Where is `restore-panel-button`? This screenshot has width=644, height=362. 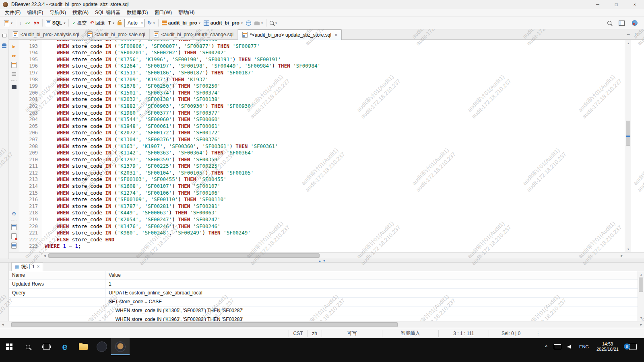
restore-panel-button is located at coordinates (4, 35).